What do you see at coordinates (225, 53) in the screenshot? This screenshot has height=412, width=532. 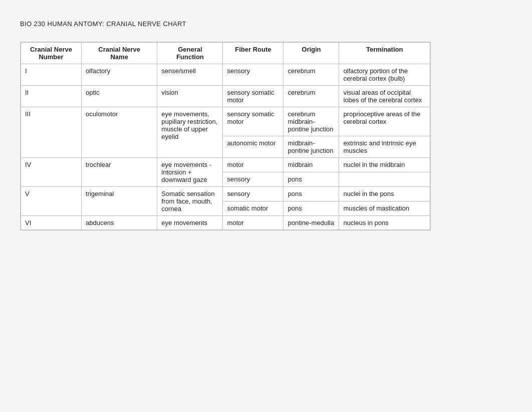 I see `table-header-row: Cranial Nerve Number Cranial Nerve Name …` at bounding box center [225, 53].